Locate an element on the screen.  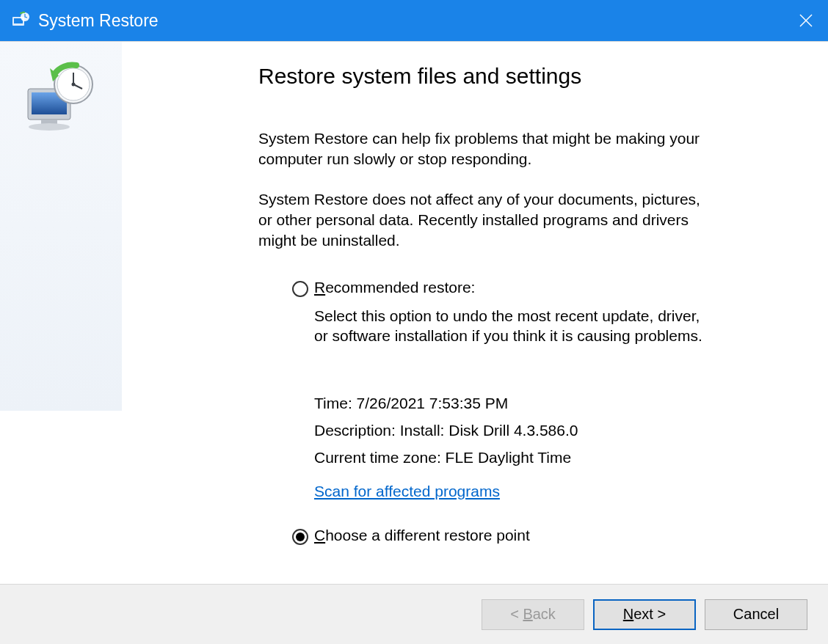
titlebar: System Restore is located at coordinates (414, 21).